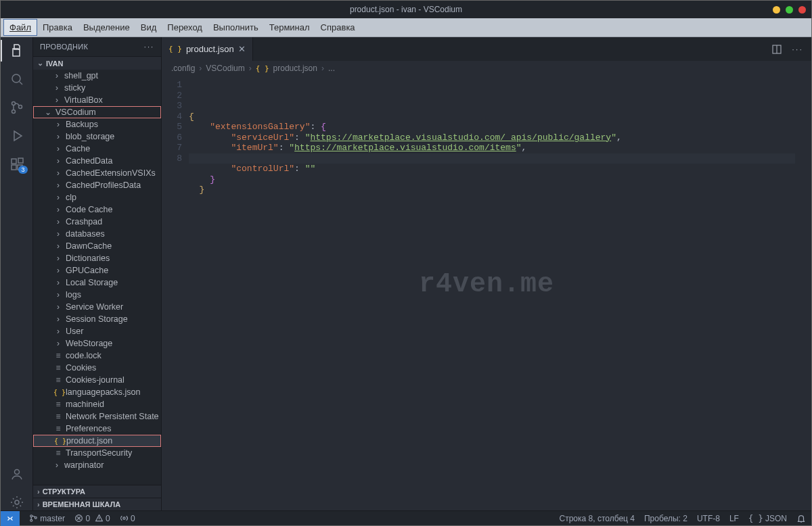 The width and height of the screenshot is (812, 526). I want to click on tree-folder-crashpad: ›Crashpad, so click(97, 222).